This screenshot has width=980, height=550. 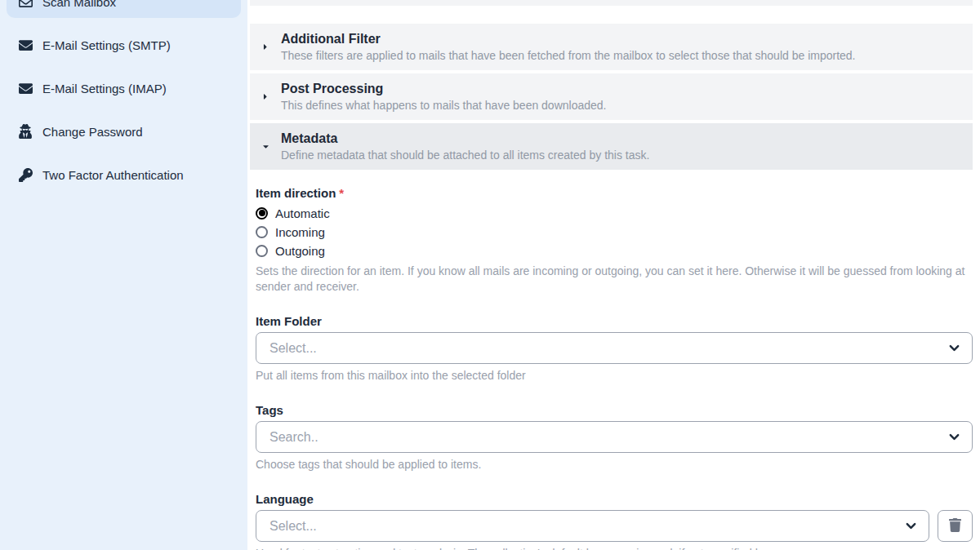 I want to click on section-title: Additional Filter, so click(x=568, y=39).